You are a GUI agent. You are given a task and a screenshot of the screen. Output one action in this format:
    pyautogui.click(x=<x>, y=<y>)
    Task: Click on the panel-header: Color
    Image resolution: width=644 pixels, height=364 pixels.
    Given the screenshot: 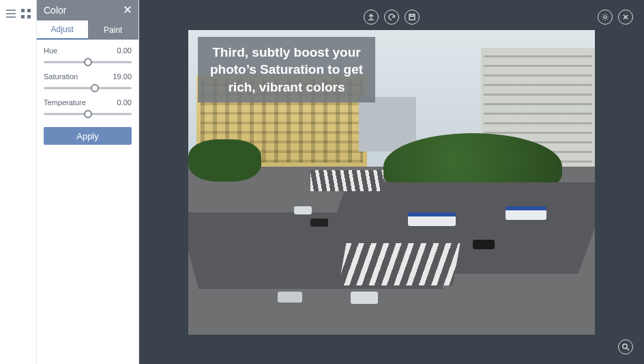 What is the action you would take?
    pyautogui.click(x=87, y=10)
    